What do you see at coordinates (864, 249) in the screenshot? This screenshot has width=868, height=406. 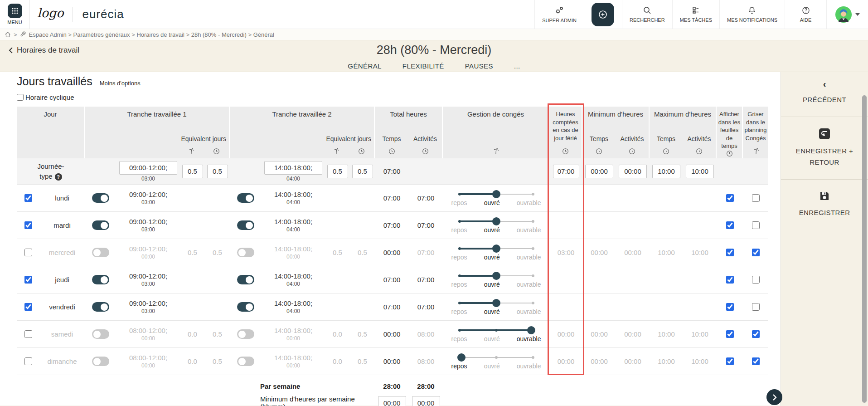 I see `vertical-scrollbar` at bounding box center [864, 249].